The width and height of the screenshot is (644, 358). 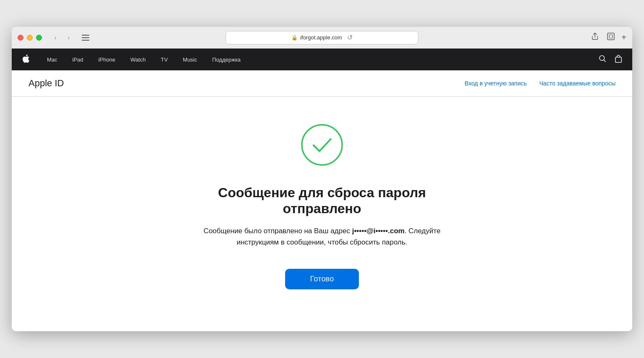 I want to click on nav-icons, so click(x=610, y=59).